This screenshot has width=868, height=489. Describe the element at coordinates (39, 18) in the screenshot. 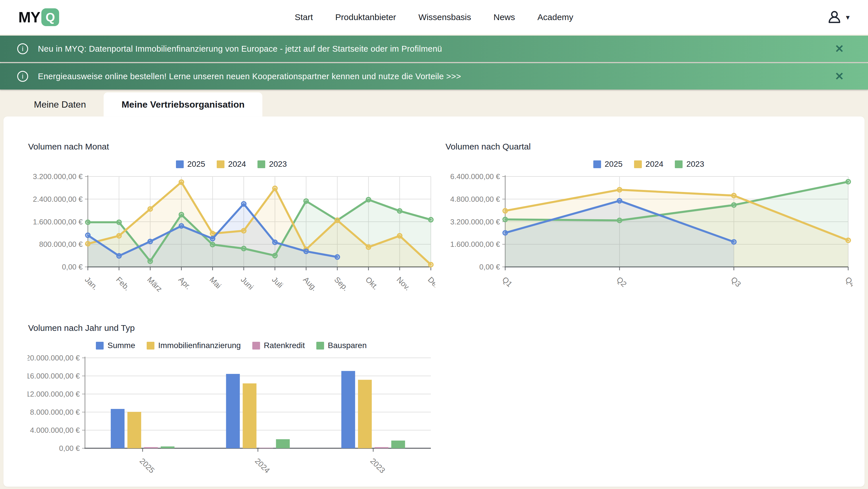

I see `app-logo: MY Q` at that location.